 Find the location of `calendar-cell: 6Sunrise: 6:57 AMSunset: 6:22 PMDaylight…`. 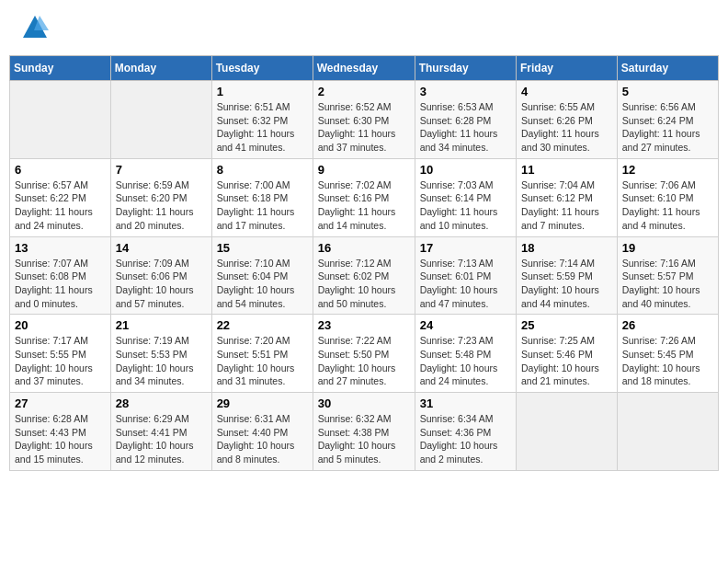

calendar-cell: 6Sunrise: 6:57 AMSunset: 6:22 PMDaylight… is located at coordinates (61, 197).